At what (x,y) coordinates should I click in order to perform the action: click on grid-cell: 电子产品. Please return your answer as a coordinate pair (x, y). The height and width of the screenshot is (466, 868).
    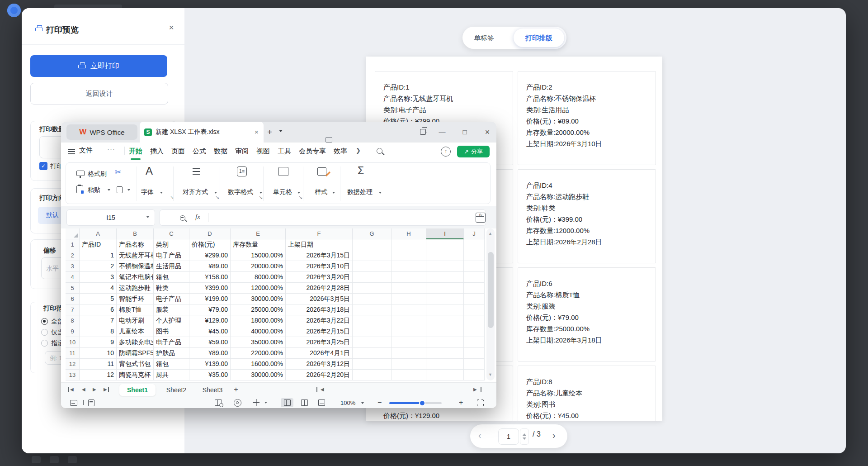
    Looking at the image, I should click on (172, 299).